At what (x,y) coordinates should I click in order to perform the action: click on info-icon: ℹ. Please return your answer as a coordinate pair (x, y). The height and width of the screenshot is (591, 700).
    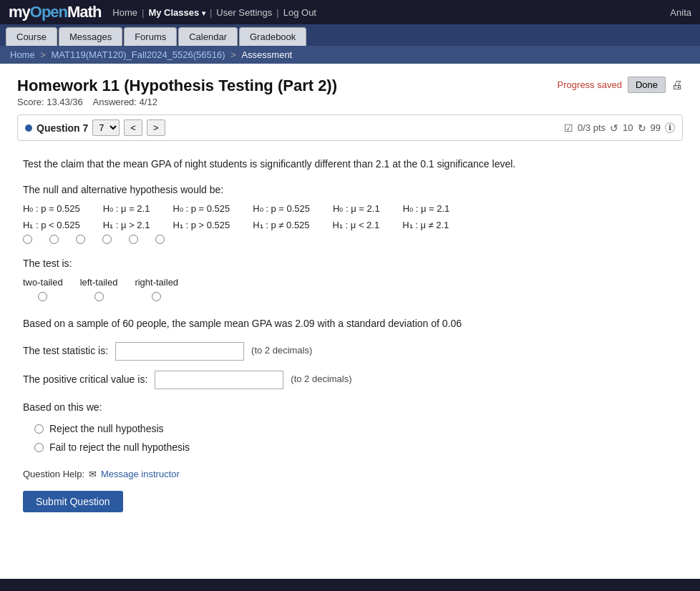
    Looking at the image, I should click on (670, 127).